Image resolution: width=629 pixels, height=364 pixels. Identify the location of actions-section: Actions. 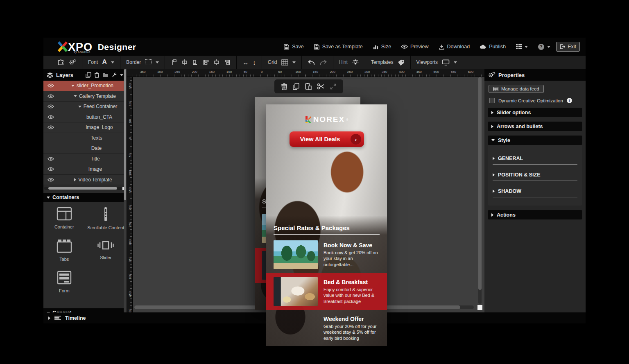
(535, 215).